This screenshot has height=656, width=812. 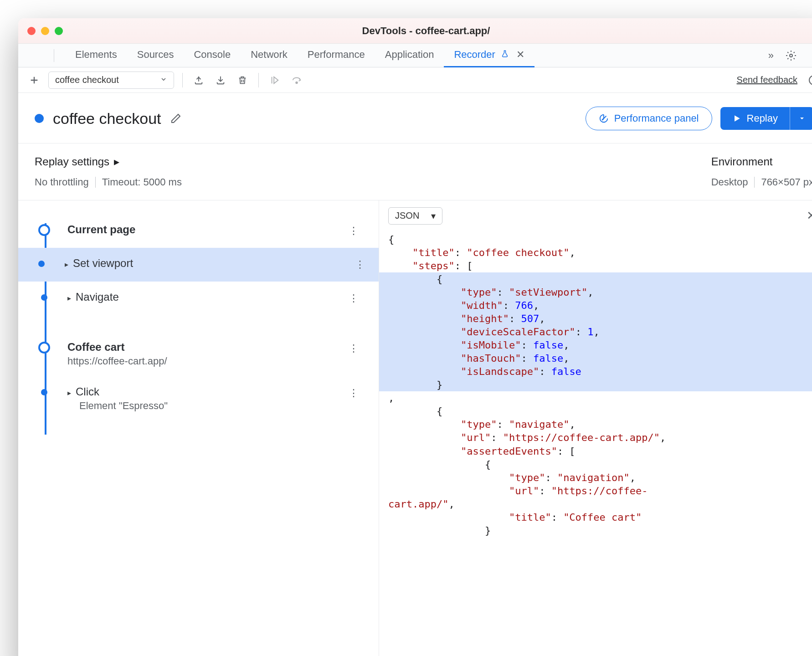 What do you see at coordinates (600, 491) in the screenshot?
I see `code-token: "https://coffee-` at bounding box center [600, 491].